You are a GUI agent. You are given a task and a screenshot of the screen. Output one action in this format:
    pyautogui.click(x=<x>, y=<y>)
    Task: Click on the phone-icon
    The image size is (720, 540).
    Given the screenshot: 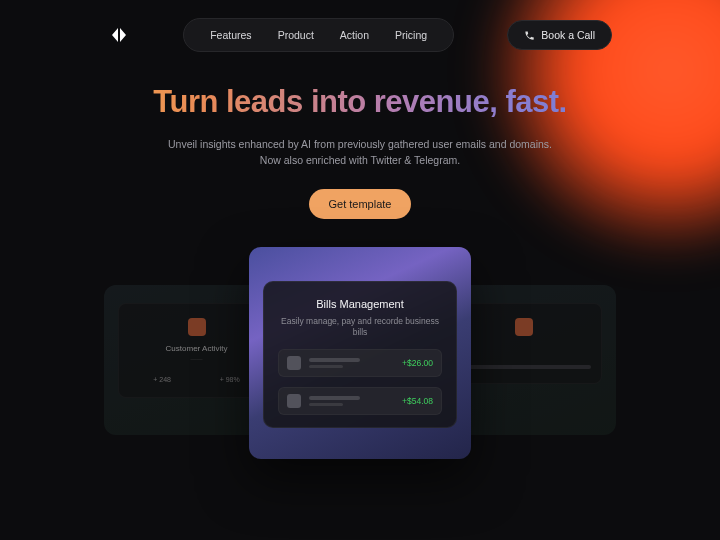 What is the action you would take?
    pyautogui.click(x=530, y=36)
    